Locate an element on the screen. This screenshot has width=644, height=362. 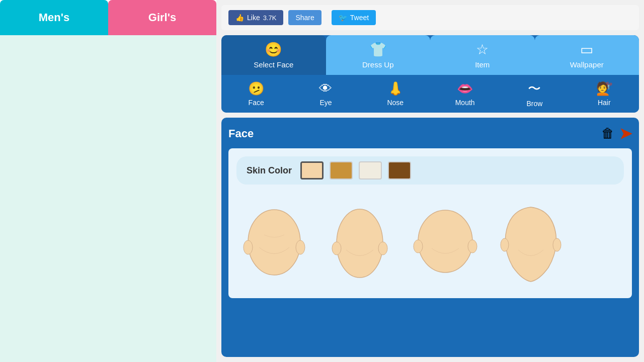
brow-icon: 〜 is located at coordinates (534, 88).